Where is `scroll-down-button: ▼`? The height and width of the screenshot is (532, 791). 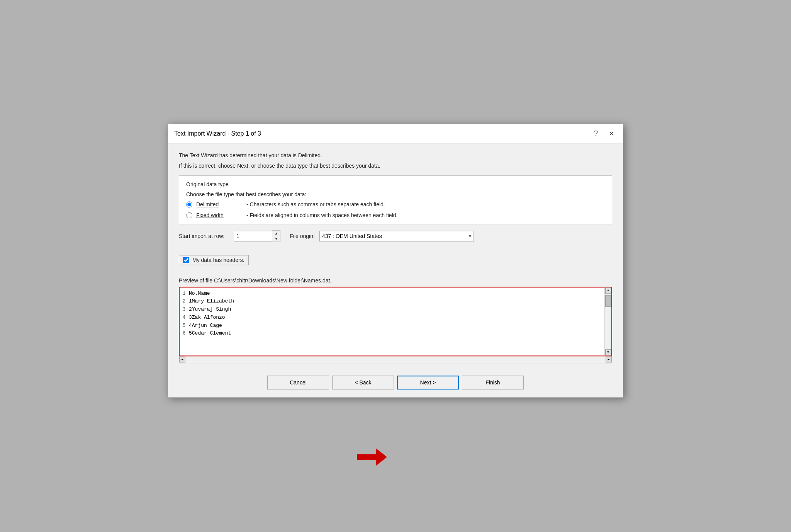 scroll-down-button: ▼ is located at coordinates (608, 352).